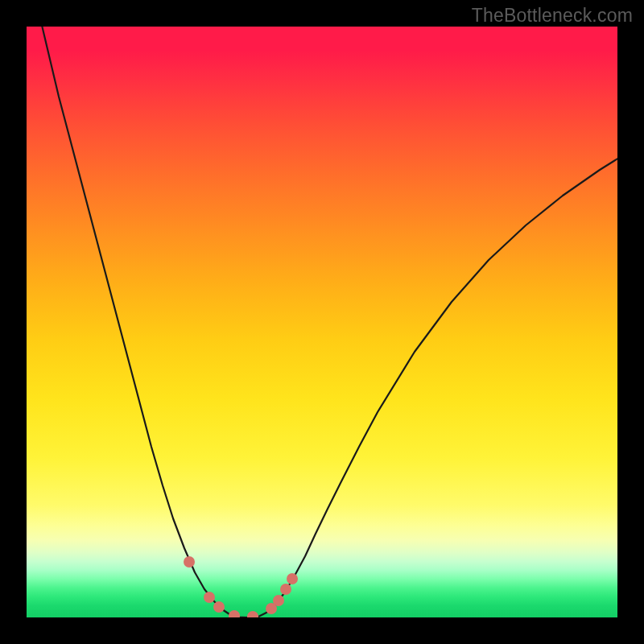 This screenshot has height=644, width=644. What do you see at coordinates (241, 587) in the screenshot?
I see `data-markers` at bounding box center [241, 587].